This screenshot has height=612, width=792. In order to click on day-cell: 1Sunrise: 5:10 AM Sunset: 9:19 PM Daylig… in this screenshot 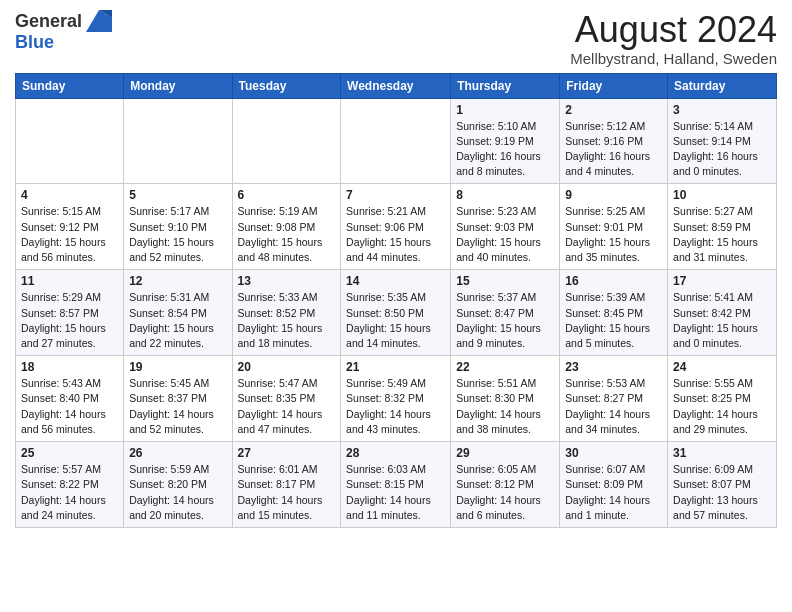, I will do `click(506, 141)`.